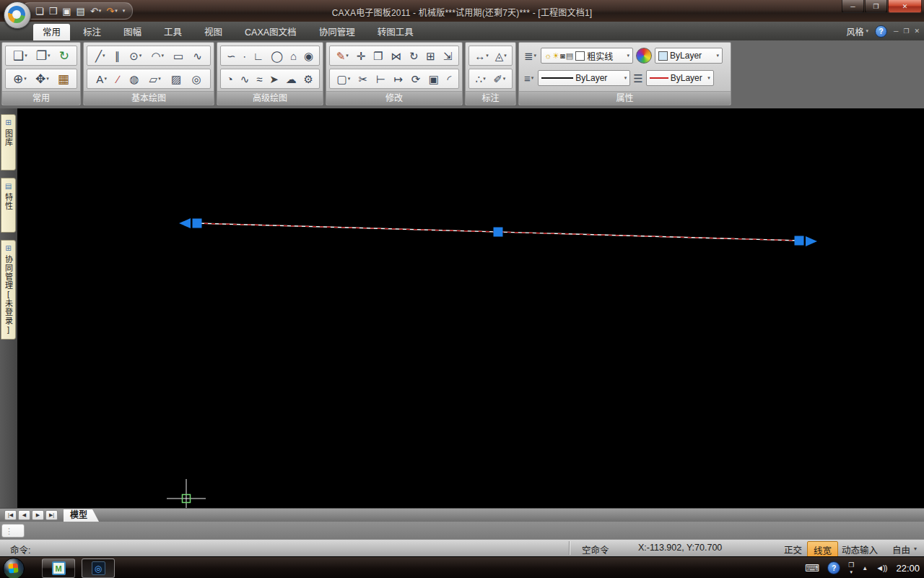 The image size is (924, 578). What do you see at coordinates (13, 530) in the screenshot?
I see `command-input-box: ⋮` at bounding box center [13, 530].